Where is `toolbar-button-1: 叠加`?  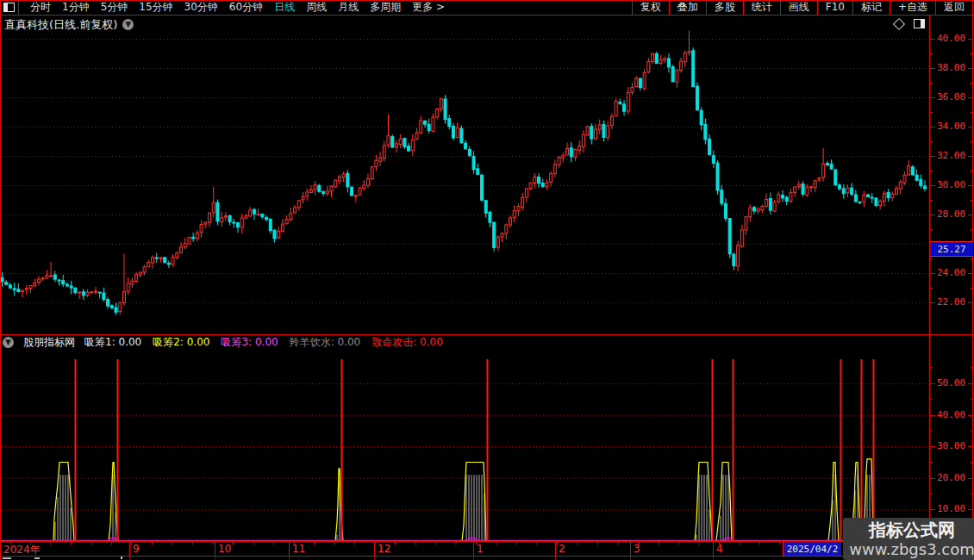
toolbar-button-1: 叠加 is located at coordinates (688, 7).